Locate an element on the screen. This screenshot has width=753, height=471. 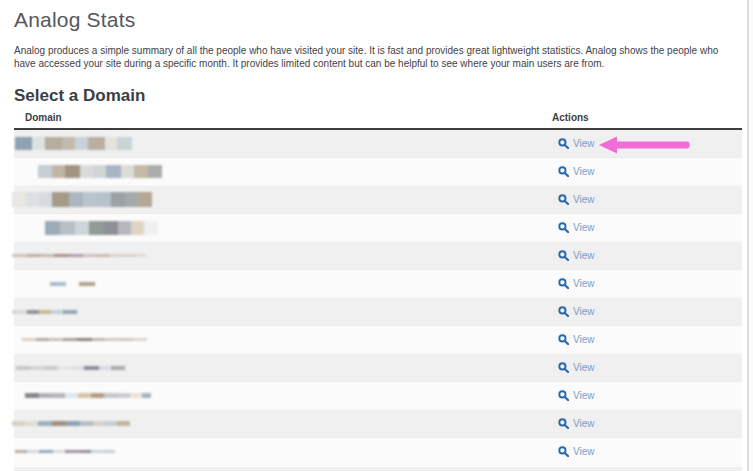
page-edge-gutter is located at coordinates (751, 236).